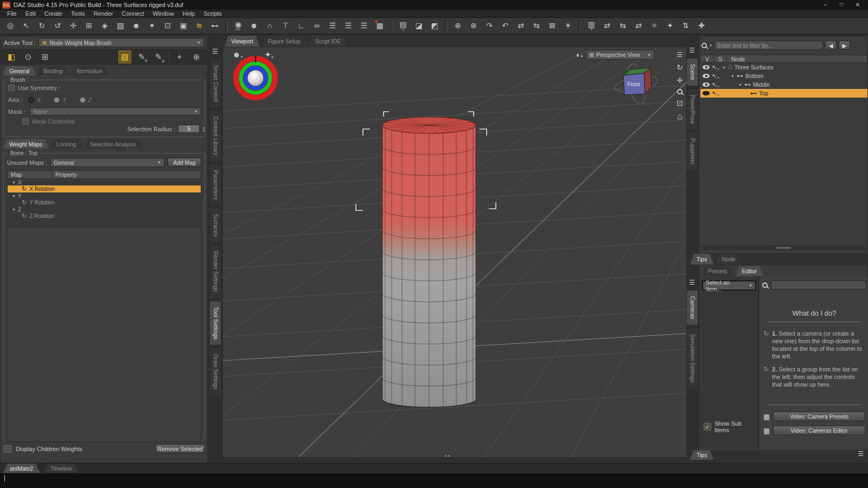  What do you see at coordinates (707, 59) in the screenshot?
I see `visibility-column-header: V` at bounding box center [707, 59].